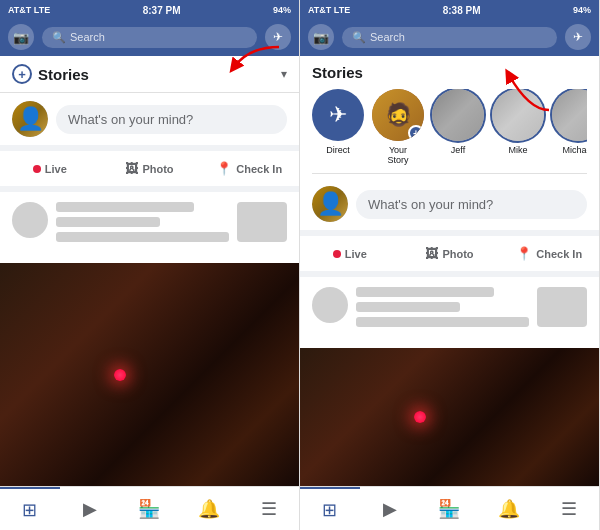 This screenshot has height=530, width=600. What do you see at coordinates (450, 417) in the screenshot?
I see `bottom-image-right` at bounding box center [450, 417].